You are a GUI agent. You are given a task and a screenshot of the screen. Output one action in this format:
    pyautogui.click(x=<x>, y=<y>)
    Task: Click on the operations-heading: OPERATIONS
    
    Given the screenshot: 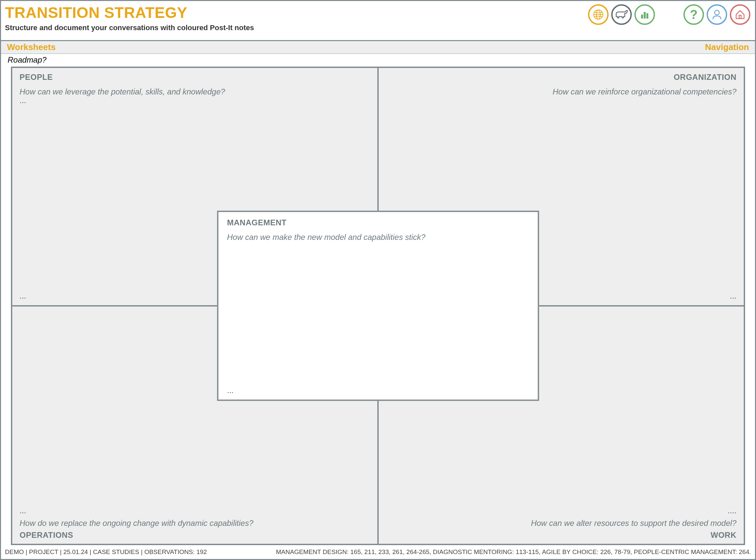 What is the action you would take?
    pyautogui.click(x=195, y=535)
    